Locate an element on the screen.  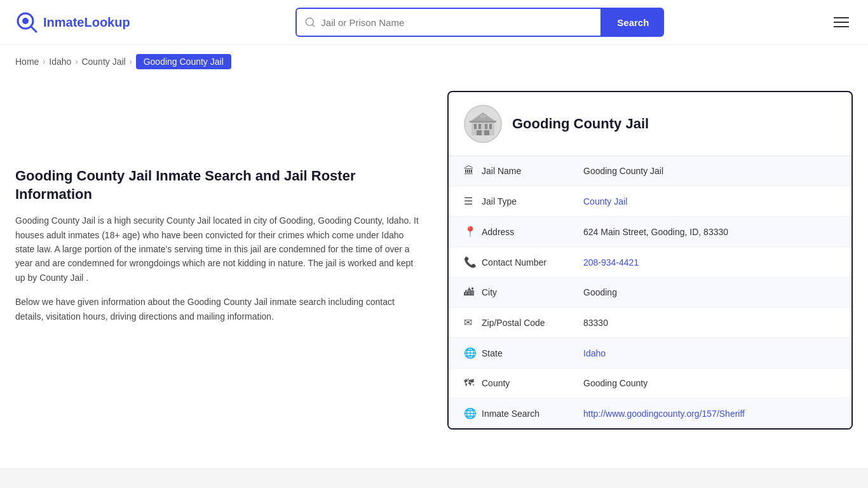
info-row-address: 📍 Address 624 Main Street, Gooding, ID, … is located at coordinates (650, 232).